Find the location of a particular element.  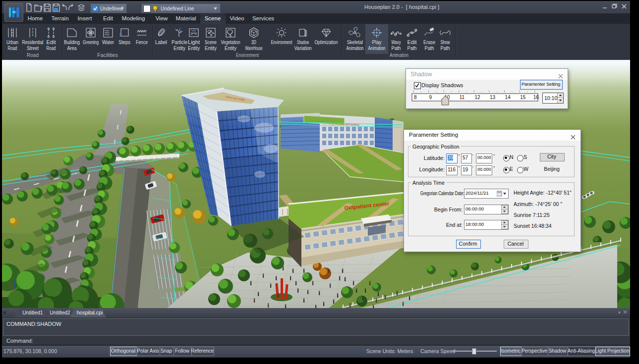

svg-text: Variation is located at coordinates (303, 49).